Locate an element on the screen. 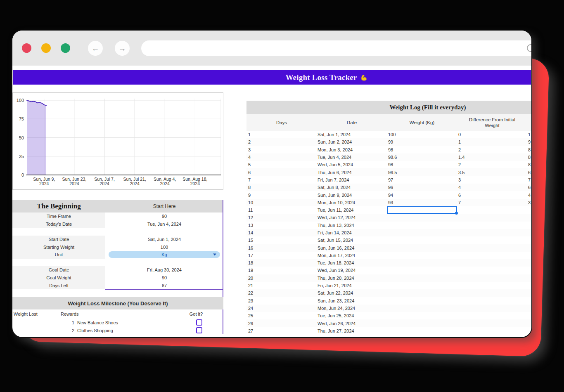 This screenshot has height=392, width=564. difference-cell: 4 is located at coordinates (460, 187).